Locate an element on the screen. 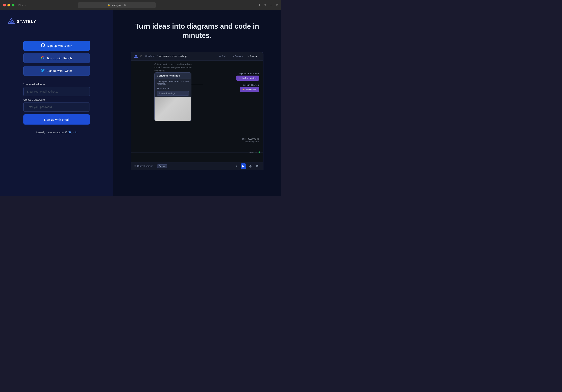  canvas-description: Get temperature and humidity readings fr… is located at coordinates (173, 68).